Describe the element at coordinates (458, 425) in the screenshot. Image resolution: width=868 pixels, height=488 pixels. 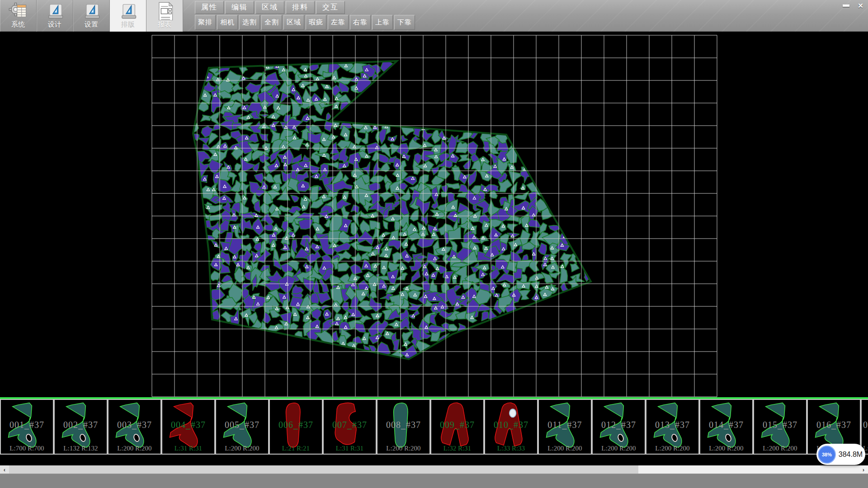
I see `part-id: 009_#37` at that location.